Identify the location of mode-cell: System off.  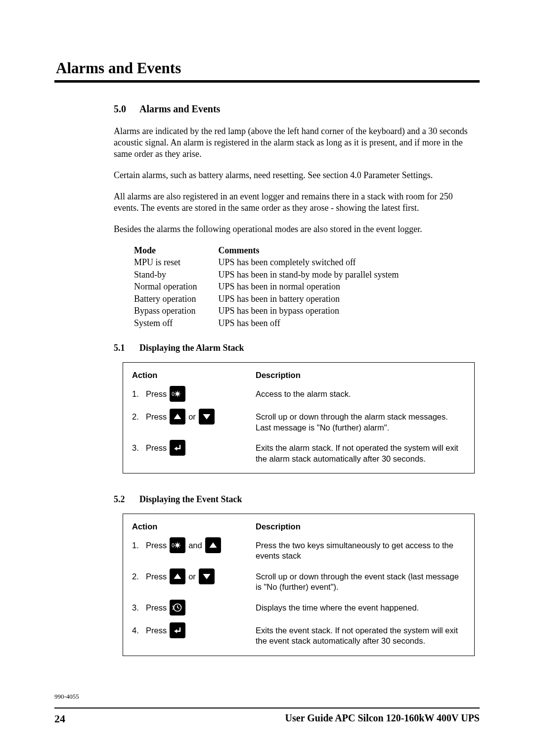
(176, 324).